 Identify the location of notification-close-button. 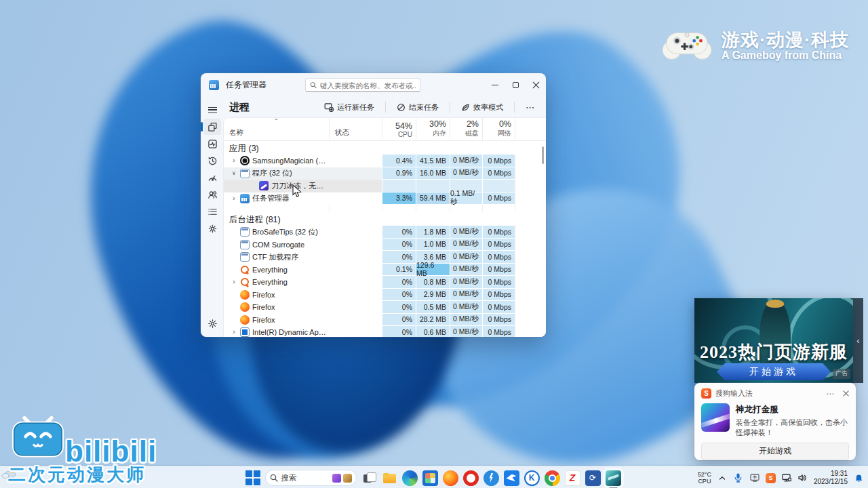
(846, 393).